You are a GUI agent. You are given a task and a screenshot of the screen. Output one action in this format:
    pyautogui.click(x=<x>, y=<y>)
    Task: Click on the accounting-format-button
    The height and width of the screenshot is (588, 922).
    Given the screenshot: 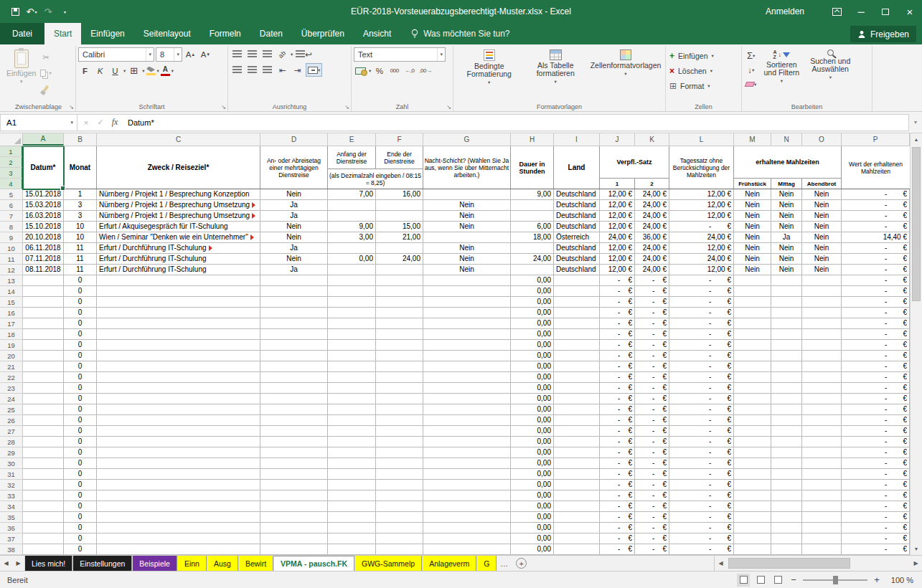 What is the action you would take?
    pyautogui.click(x=360, y=70)
    